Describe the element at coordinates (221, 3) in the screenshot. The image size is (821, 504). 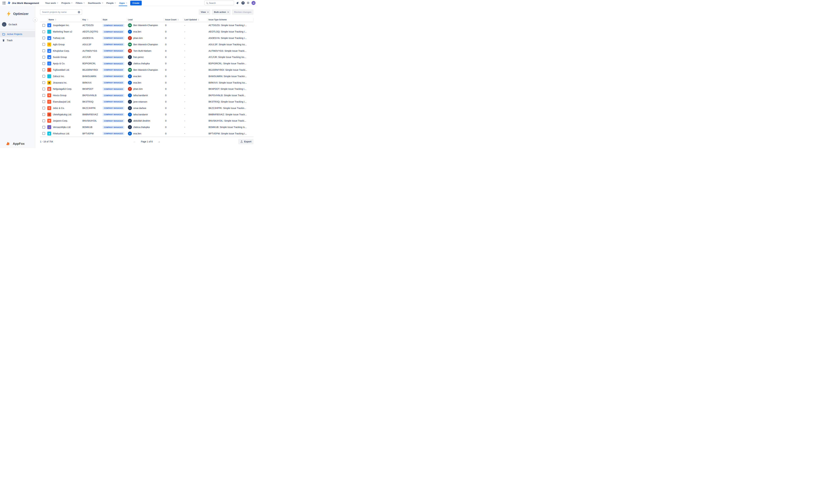
I see `global-search-input` at that location.